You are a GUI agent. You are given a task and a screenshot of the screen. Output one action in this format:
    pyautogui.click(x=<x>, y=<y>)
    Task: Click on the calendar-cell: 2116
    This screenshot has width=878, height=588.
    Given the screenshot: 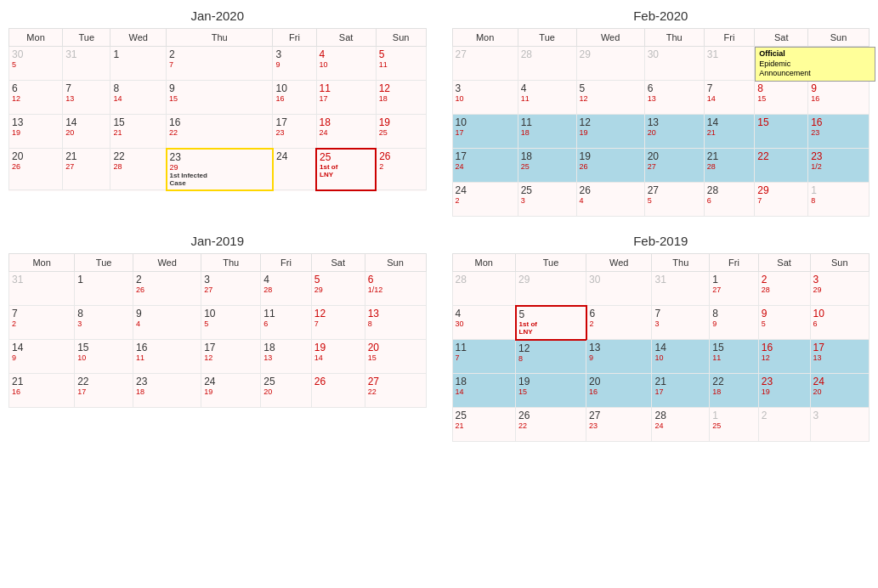 What is the action you would take?
    pyautogui.click(x=42, y=391)
    